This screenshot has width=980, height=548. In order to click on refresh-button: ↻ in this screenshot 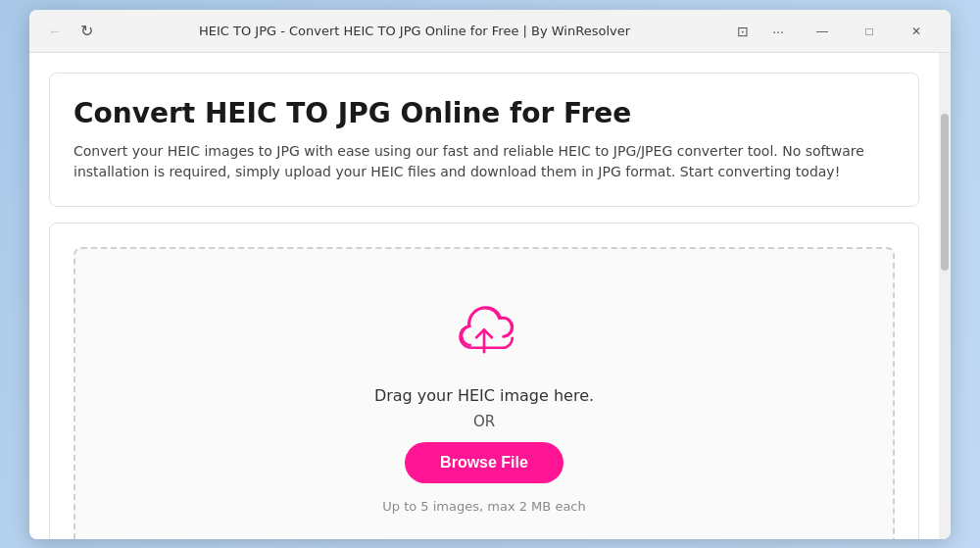, I will do `click(86, 31)`.